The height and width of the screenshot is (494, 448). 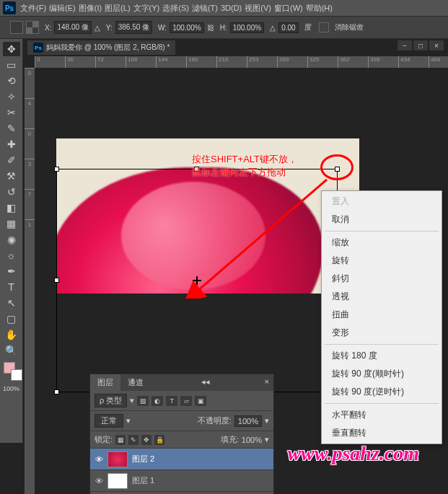 What do you see at coordinates (72, 27) in the screenshot?
I see `x-value: 148.00 像` at bounding box center [72, 27].